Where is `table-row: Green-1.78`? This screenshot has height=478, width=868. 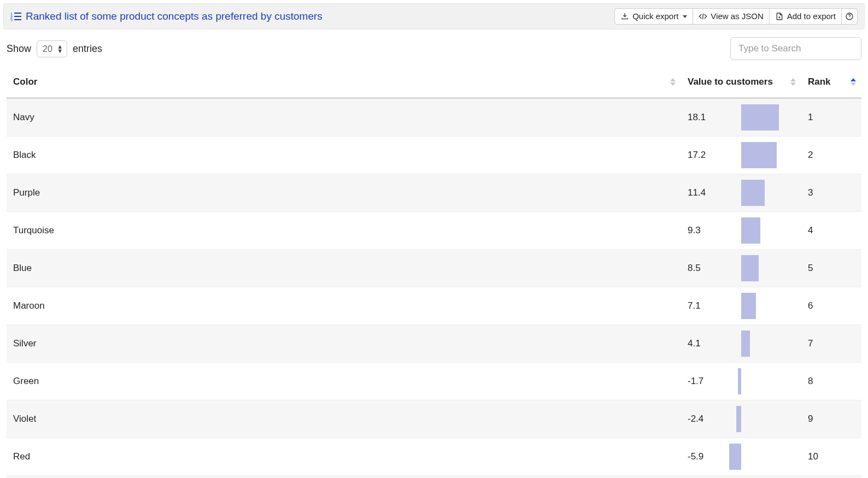
table-row: Green-1.78 is located at coordinates (434, 381).